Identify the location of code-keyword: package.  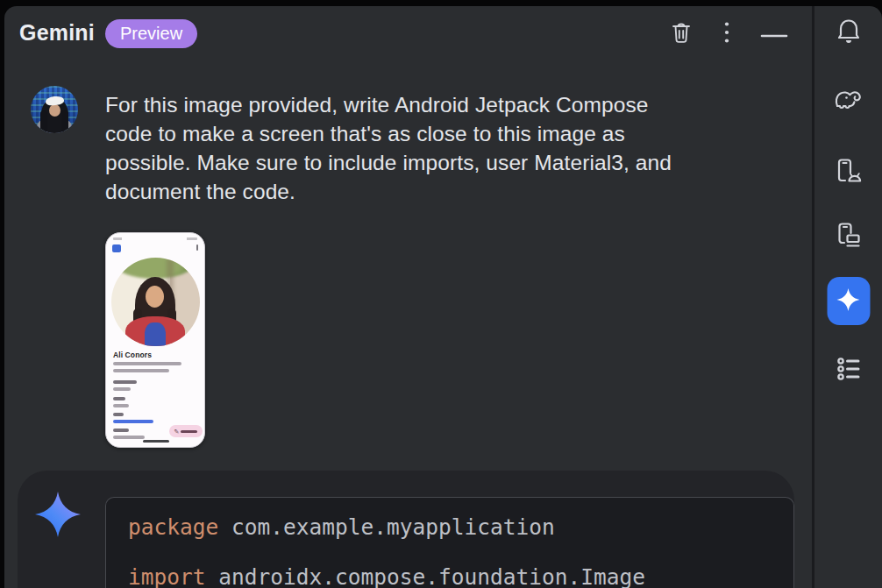
(174, 528).